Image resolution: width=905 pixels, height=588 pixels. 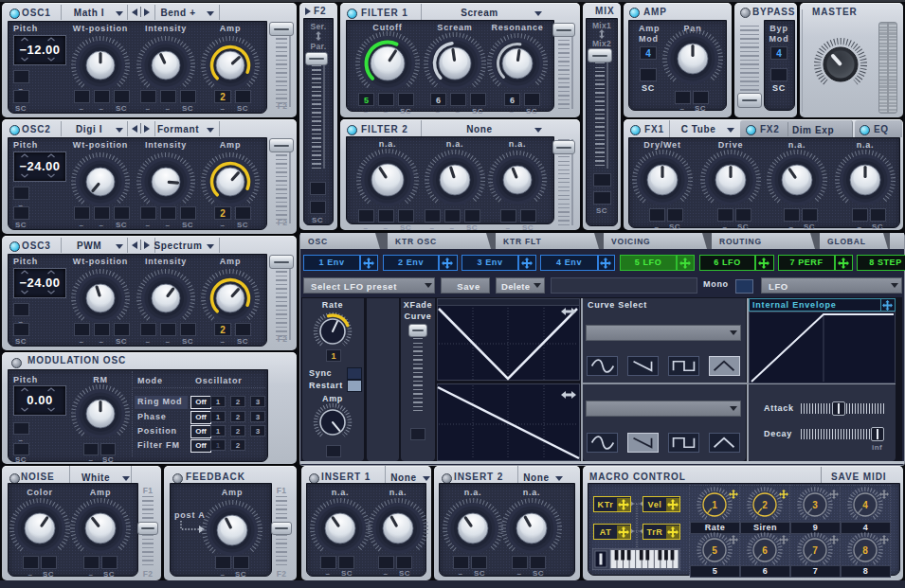 I want to click on svg-text: 8, so click(x=865, y=551).